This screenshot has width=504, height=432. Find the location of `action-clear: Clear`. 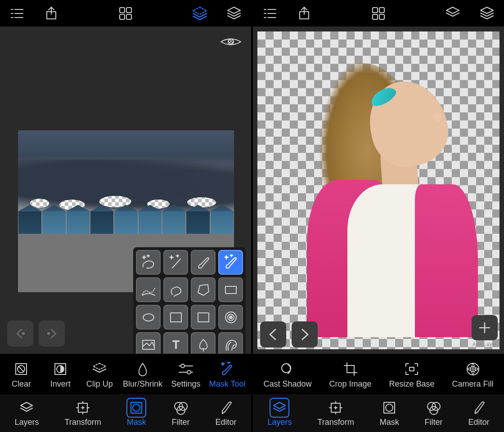

action-clear: Clear is located at coordinates (21, 375).